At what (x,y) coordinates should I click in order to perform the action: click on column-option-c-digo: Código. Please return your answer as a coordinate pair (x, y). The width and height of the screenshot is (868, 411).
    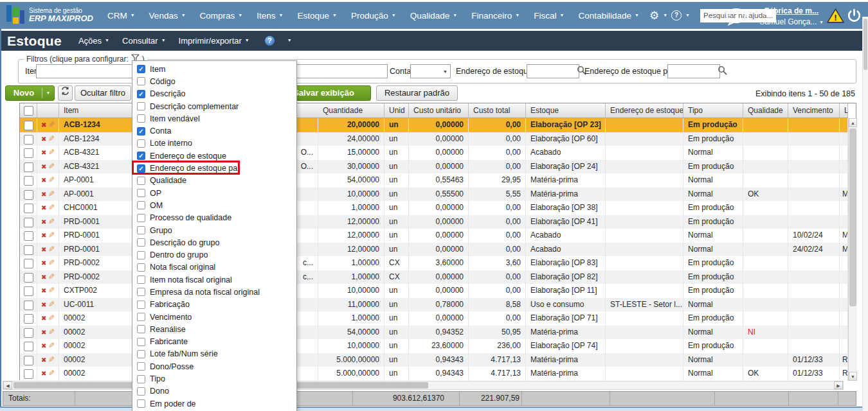
    Looking at the image, I should click on (215, 81).